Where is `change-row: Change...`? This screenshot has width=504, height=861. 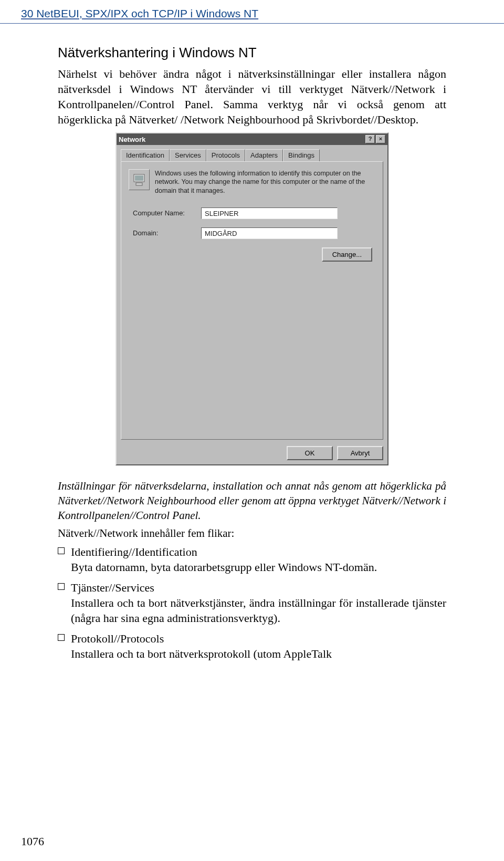
change-row: Change... is located at coordinates (252, 254).